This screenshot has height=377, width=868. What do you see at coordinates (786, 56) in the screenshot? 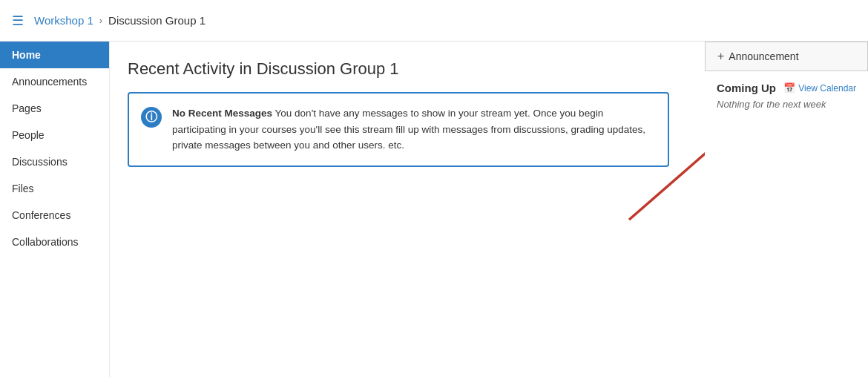
I see `add-announcement-button: + Announcement` at bounding box center [786, 56].